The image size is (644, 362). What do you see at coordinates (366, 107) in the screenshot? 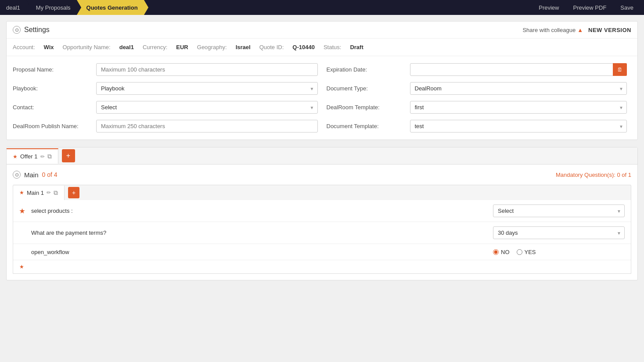
I see `dealroom-template-label: DealRoom Template:` at bounding box center [366, 107].